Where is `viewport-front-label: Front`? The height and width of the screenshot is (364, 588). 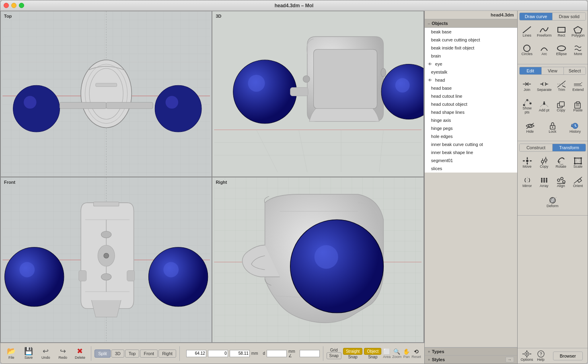
viewport-front-label: Front is located at coordinates (10, 182).